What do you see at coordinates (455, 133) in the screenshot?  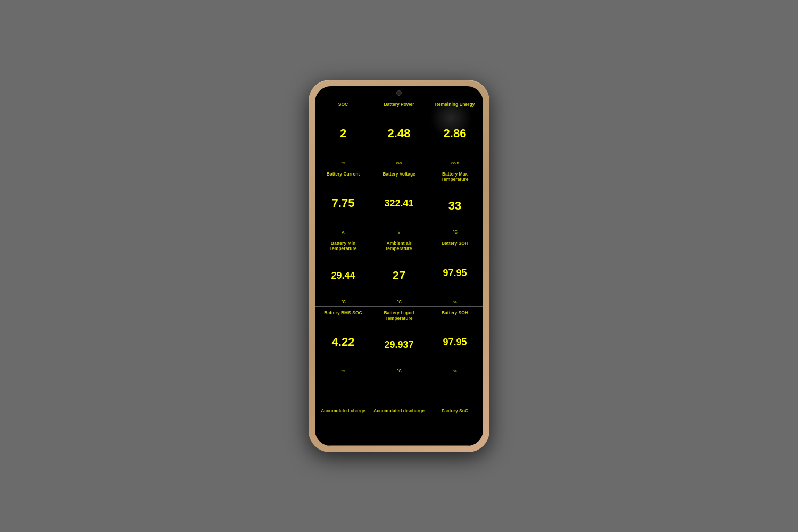 I see `cell-remaining-energy: Remaining Energy 2.86 kWh` at bounding box center [455, 133].